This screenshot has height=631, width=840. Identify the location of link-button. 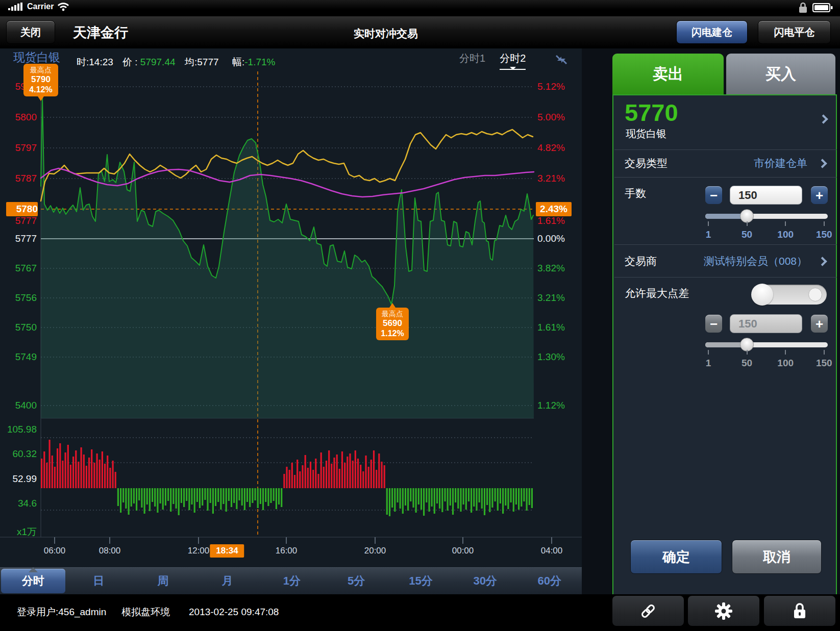
(648, 611).